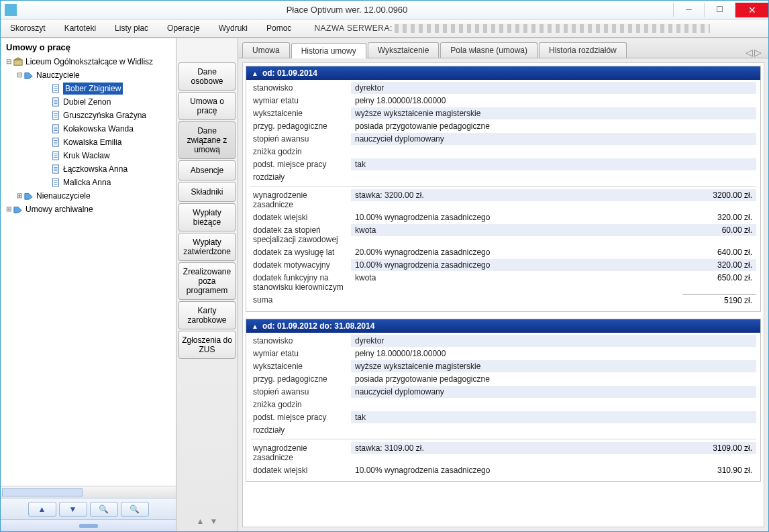 This screenshot has height=532, width=769. Describe the element at coordinates (89, 509) in the screenshot. I see `tree-toolbar: ▲ ▼ 🔍 🔍` at that location.